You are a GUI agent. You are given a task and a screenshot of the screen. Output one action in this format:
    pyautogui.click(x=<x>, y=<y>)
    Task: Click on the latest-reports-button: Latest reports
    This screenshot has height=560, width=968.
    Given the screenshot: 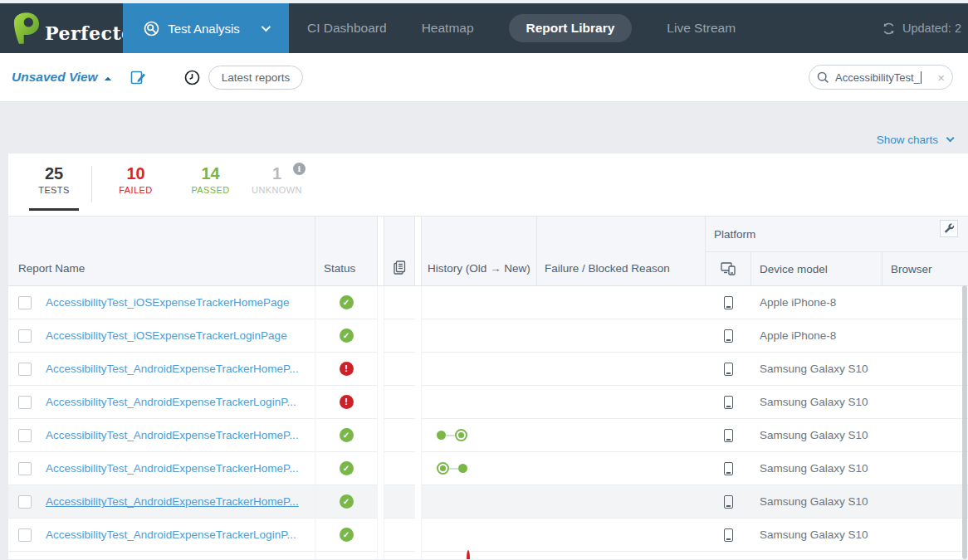 What is the action you would take?
    pyautogui.click(x=256, y=78)
    